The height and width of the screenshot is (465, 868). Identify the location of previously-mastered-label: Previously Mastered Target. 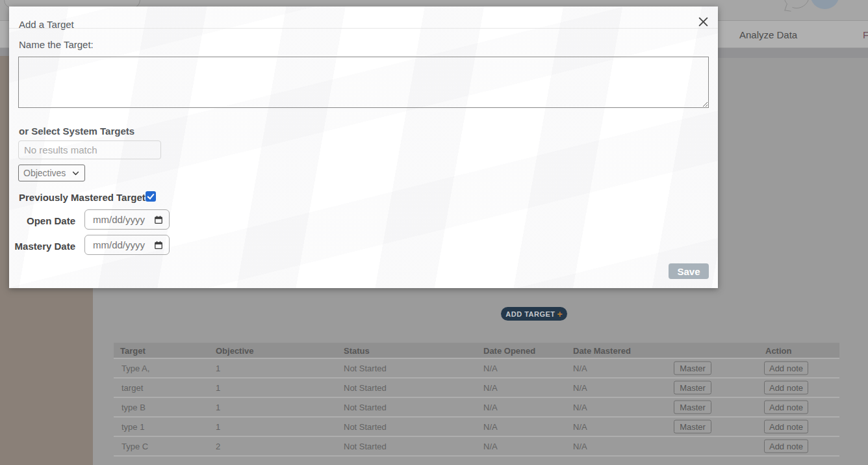
(82, 198).